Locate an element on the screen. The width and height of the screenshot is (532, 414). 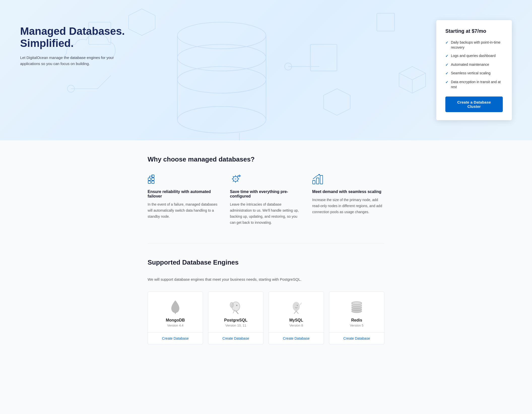
engine-action-redis: Create Database is located at coordinates (357, 338).